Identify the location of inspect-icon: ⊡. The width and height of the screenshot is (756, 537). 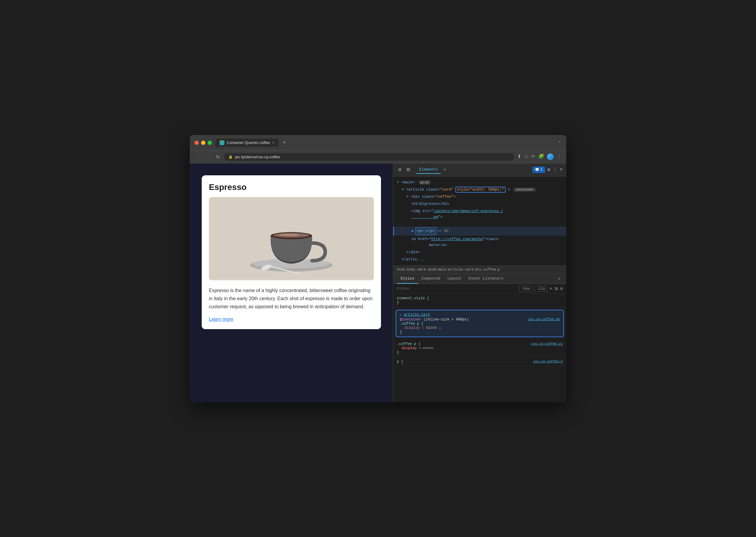
(400, 170).